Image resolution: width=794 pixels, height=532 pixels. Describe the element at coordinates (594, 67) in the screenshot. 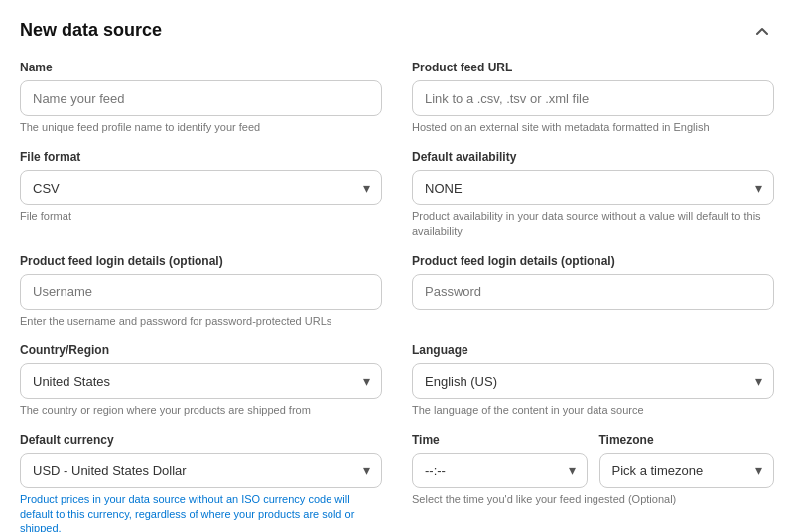

I see `product-feed-url-label: Product feed URL` at that location.